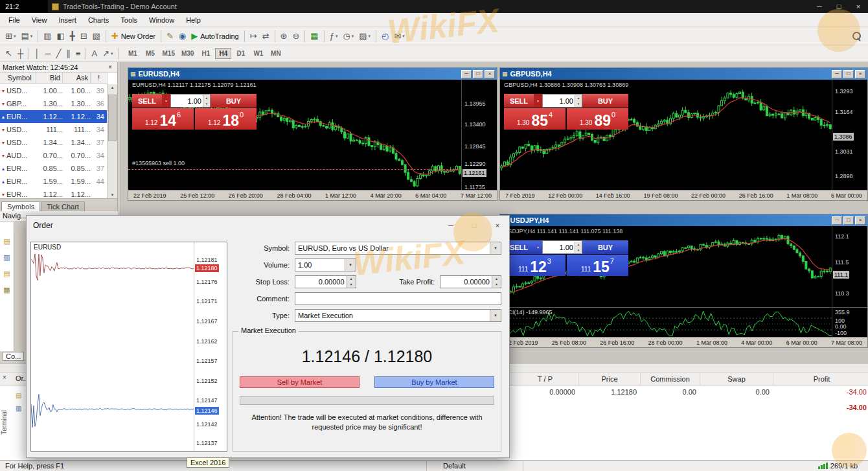 The width and height of the screenshot is (868, 471). What do you see at coordinates (54, 130) in the screenshot?
I see `market-watch-row: ▼USD...111...111...34` at bounding box center [54, 130].